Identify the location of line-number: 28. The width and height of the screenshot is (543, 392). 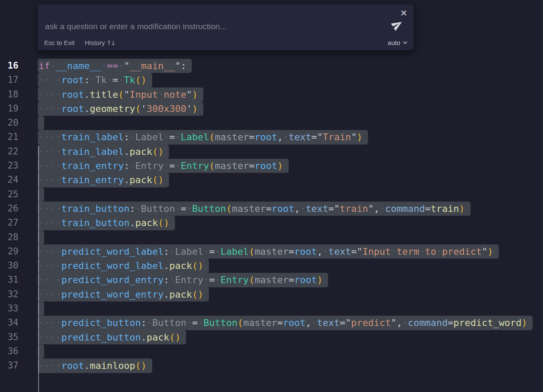
(9, 238).